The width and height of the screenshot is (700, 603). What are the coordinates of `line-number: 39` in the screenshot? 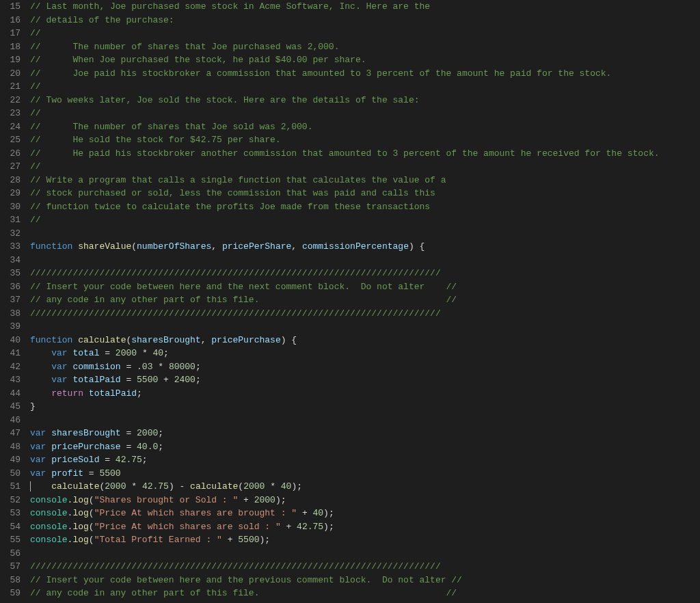 It's located at (10, 327).